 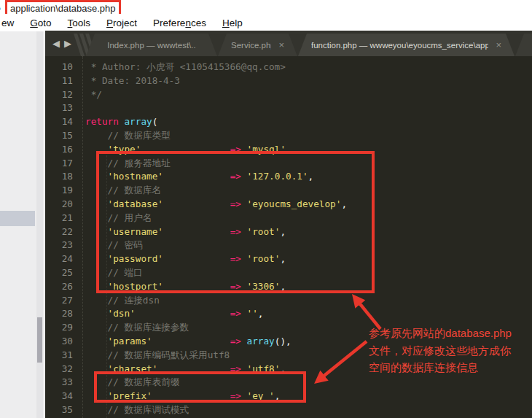 What do you see at coordinates (136, 286) in the screenshot?
I see `code-token: 'hostport'` at bounding box center [136, 286].